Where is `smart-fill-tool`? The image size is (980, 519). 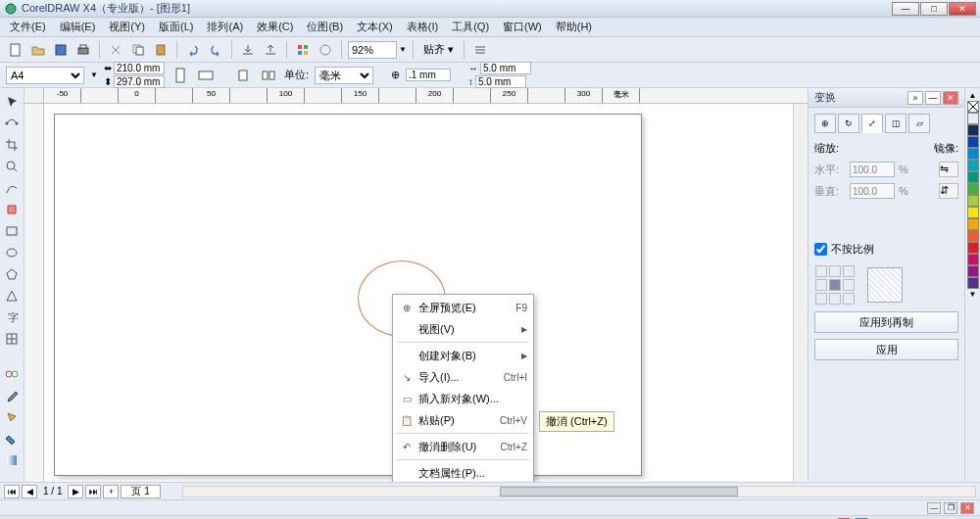 smart-fill-tool is located at coordinates (12, 210).